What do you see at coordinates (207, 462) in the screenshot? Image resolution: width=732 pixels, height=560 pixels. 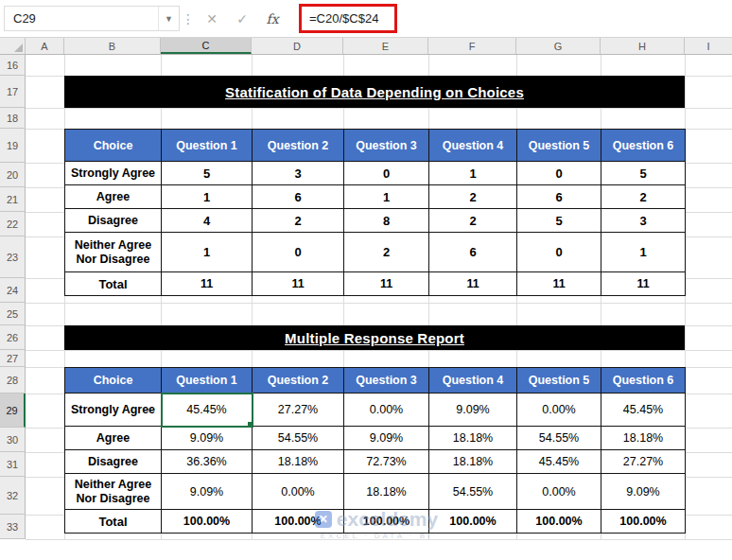 I see `cell-C31: 36.36%` at bounding box center [207, 462].